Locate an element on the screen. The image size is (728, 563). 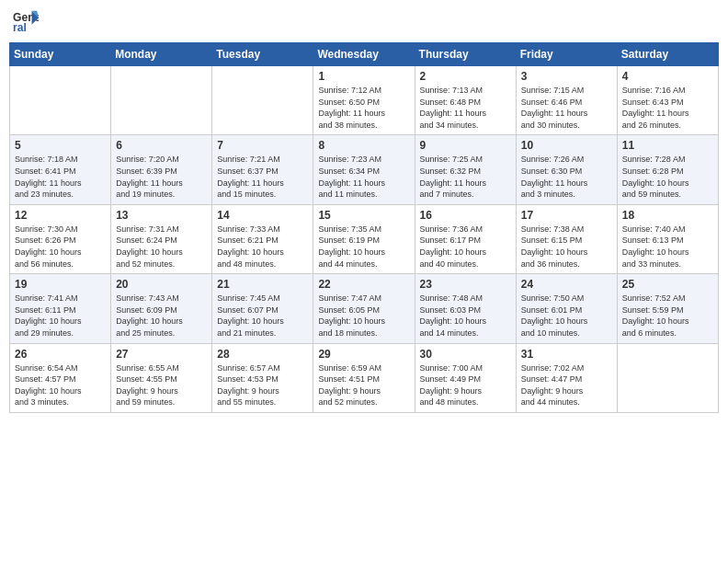
day-number: 12 is located at coordinates (61, 215).